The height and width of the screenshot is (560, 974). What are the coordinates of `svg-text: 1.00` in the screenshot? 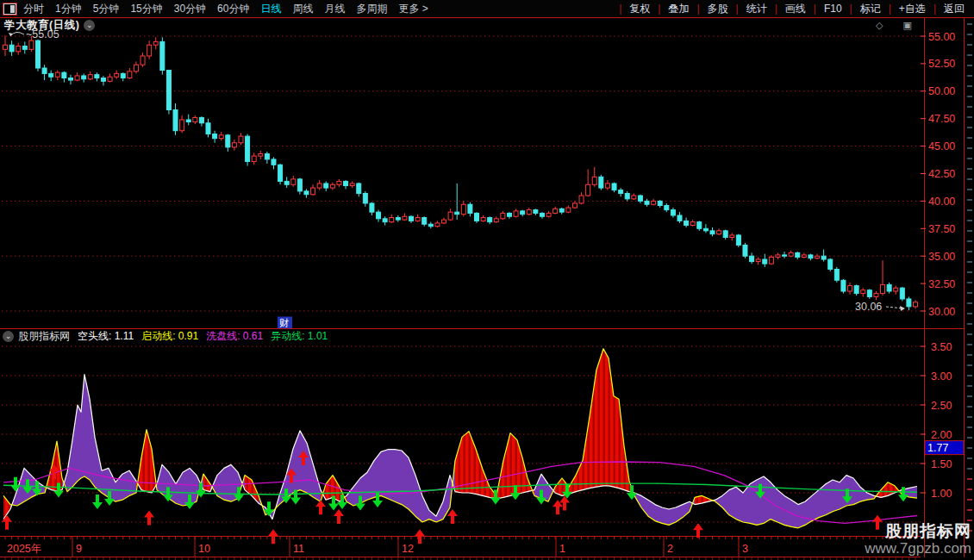 It's located at (941, 494).